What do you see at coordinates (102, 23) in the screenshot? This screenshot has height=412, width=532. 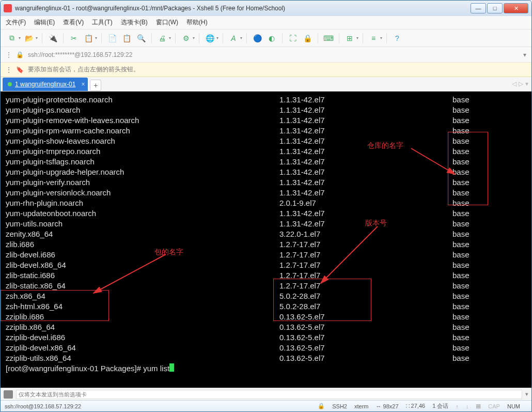 I see `menu-tools: 工具(T)` at bounding box center [102, 23].